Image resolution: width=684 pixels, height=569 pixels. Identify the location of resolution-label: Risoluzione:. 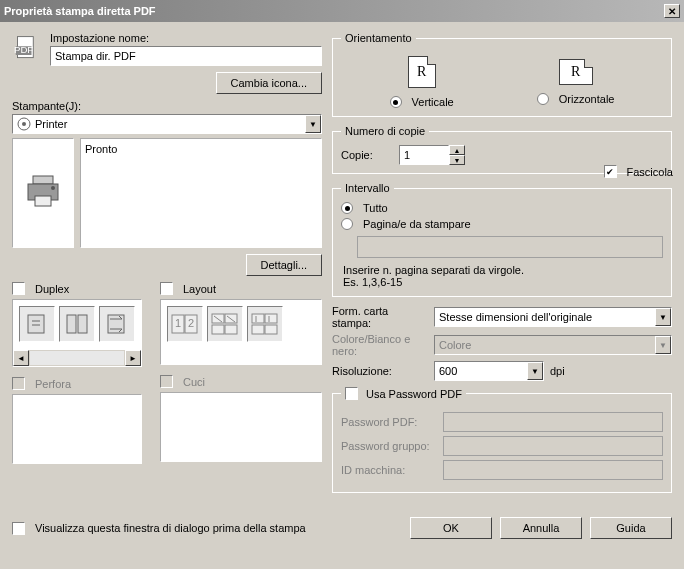
(380, 371).